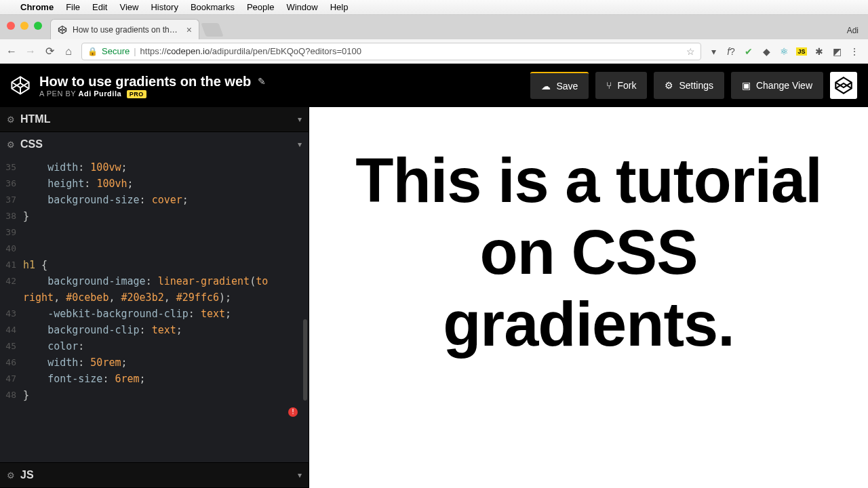 This screenshot has width=868, height=488. Describe the element at coordinates (155, 395) in the screenshot. I see `code-line: 48}` at that location.